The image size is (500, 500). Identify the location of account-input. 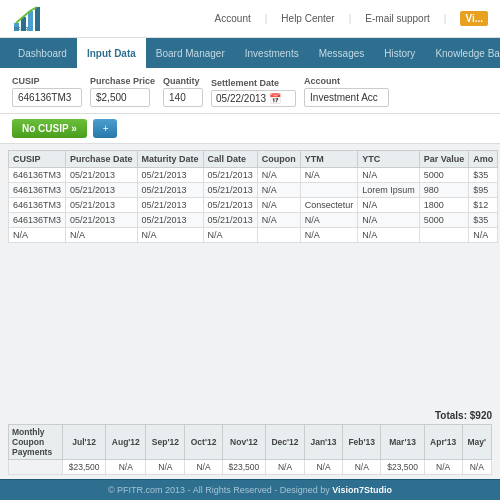
(346, 98).